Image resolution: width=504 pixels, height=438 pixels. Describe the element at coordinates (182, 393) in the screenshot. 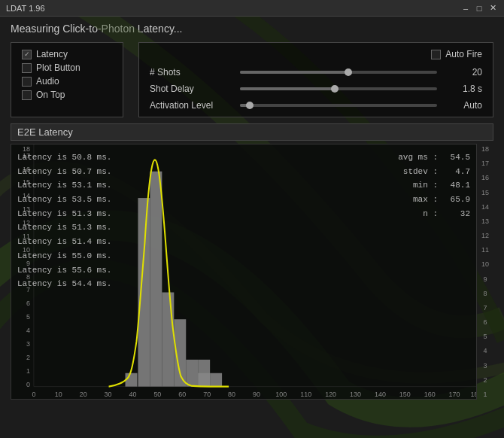

I see `svg-text: 60` at that location.